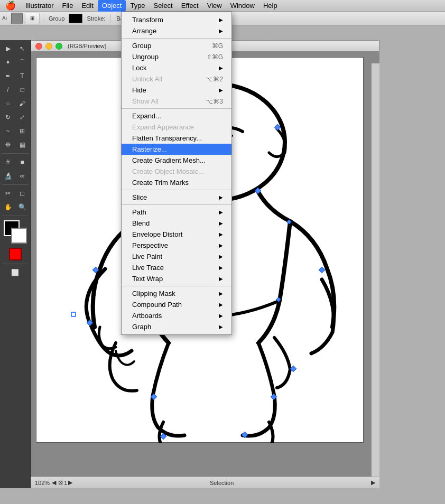  What do you see at coordinates (221, 223) in the screenshot?
I see `submenu-arrow-blend: ▶` at bounding box center [221, 223].